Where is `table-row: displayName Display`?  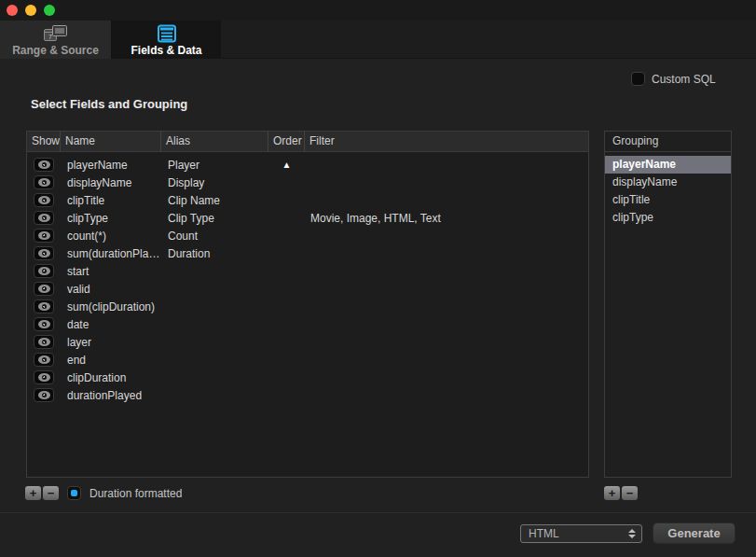 table-row: displayName Display is located at coordinates (308, 183).